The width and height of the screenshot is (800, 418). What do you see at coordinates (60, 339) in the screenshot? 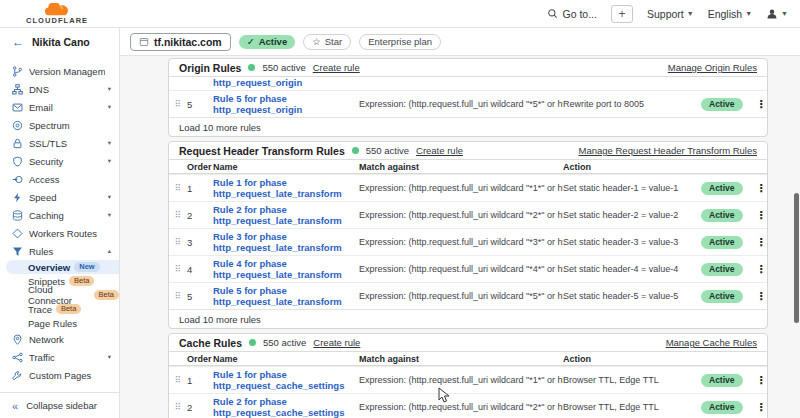
I see `sidebar-item-network: Network` at bounding box center [60, 339].